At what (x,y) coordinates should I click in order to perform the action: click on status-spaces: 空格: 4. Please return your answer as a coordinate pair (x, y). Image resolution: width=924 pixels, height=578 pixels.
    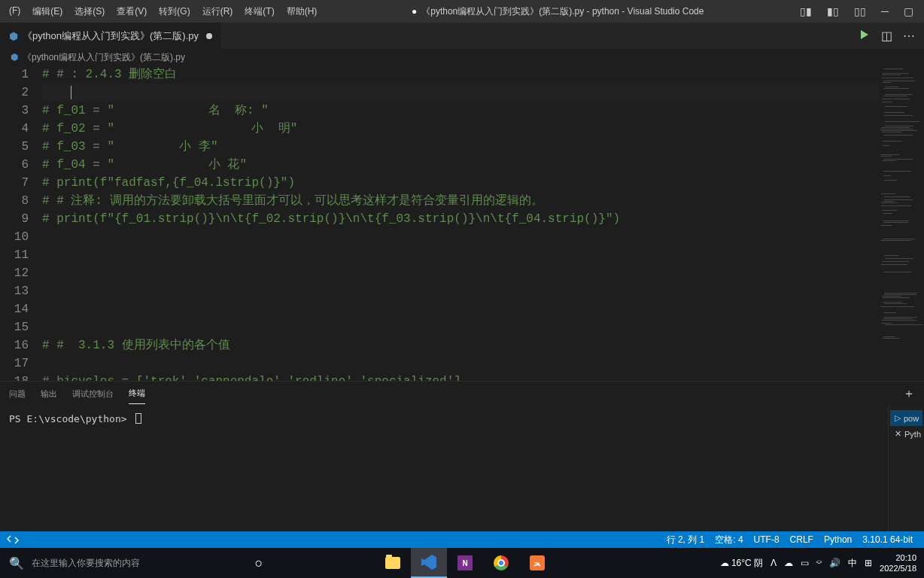
    Looking at the image, I should click on (728, 540).